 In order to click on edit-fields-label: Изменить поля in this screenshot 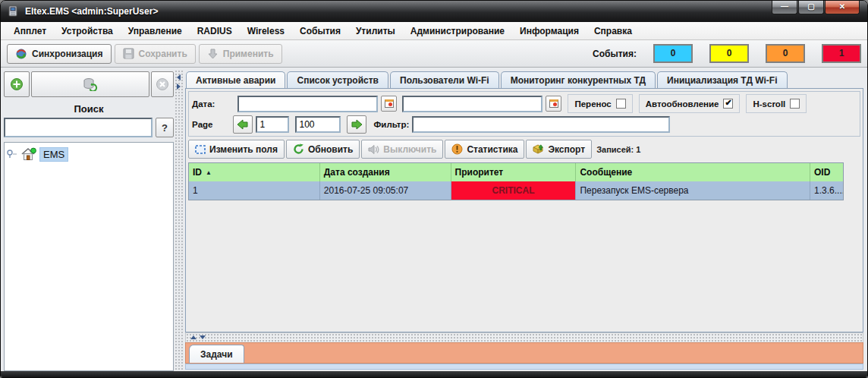, I will do `click(244, 150)`.